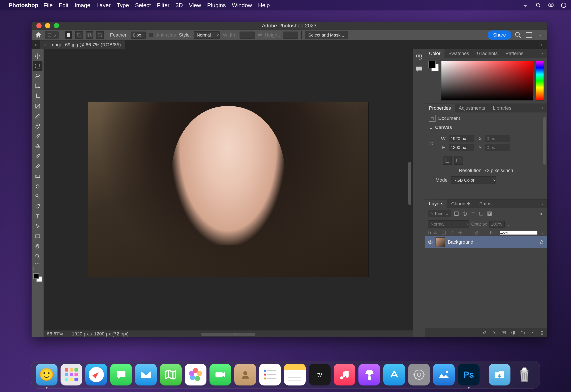  Describe the element at coordinates (369, 375) in the screenshot. I see `dock-podcasts` at that location.